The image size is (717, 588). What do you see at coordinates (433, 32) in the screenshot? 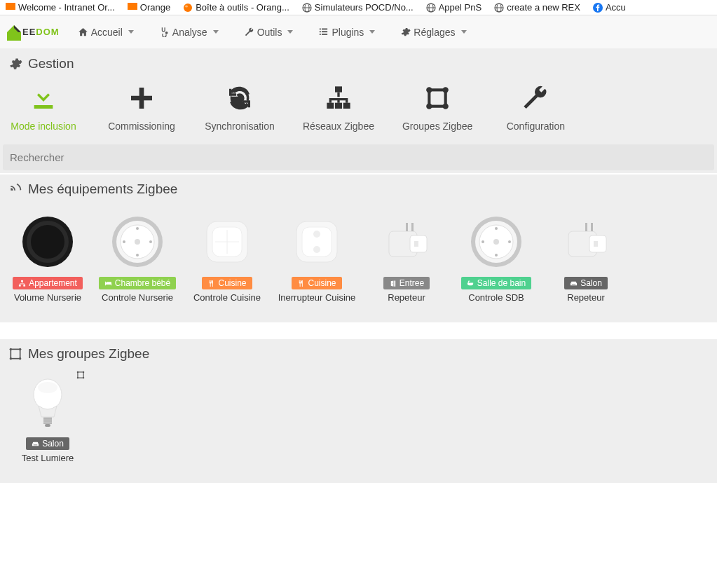
I see `nav-réglages: Réglages` at bounding box center [433, 32].